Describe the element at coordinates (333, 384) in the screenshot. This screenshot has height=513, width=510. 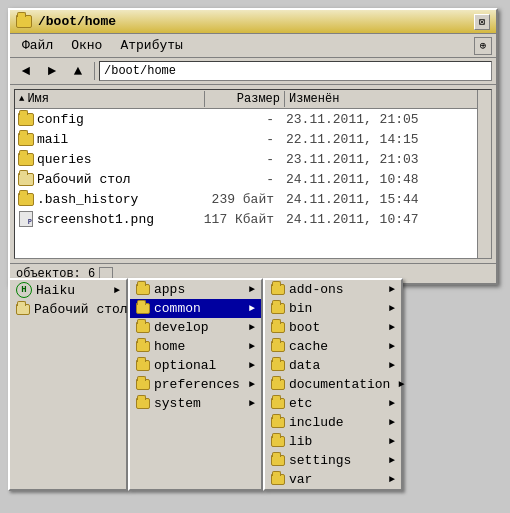
I see `menu3-items: add-ons ► bin ► boot ► cache ► data ► do…` at that location.